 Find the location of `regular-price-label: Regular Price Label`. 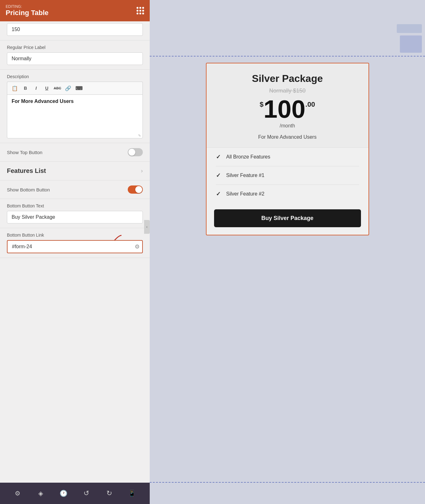

regular-price-label: Regular Price Label is located at coordinates (75, 47).